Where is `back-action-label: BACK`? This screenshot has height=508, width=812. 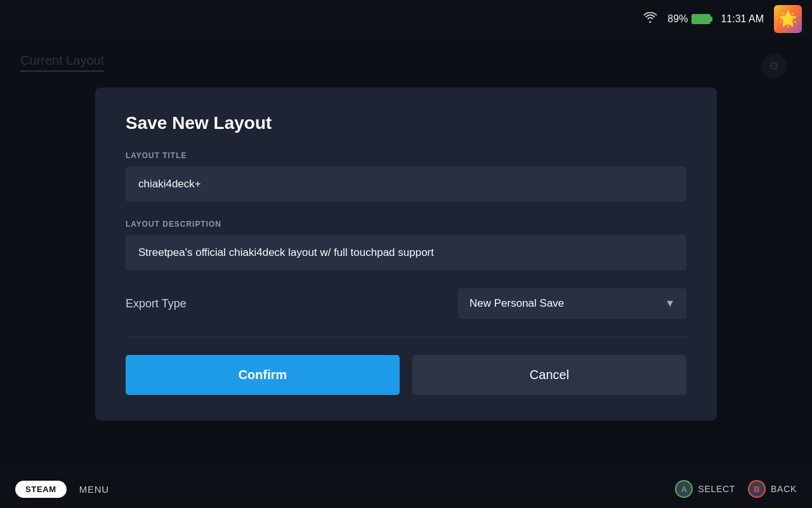 back-action-label: BACK is located at coordinates (784, 489).